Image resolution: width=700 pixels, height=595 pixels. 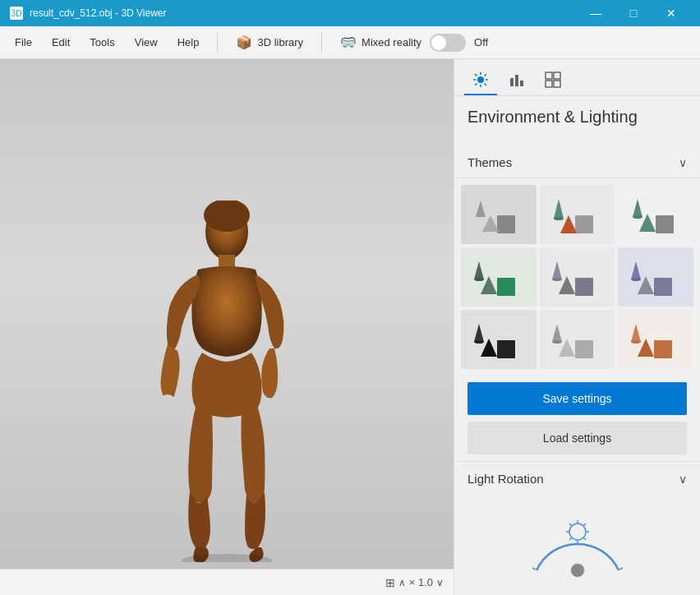 What do you see at coordinates (414, 583) in the screenshot?
I see `scale-control: ⊞ ∧ × 1.0 ∨` at bounding box center [414, 583].